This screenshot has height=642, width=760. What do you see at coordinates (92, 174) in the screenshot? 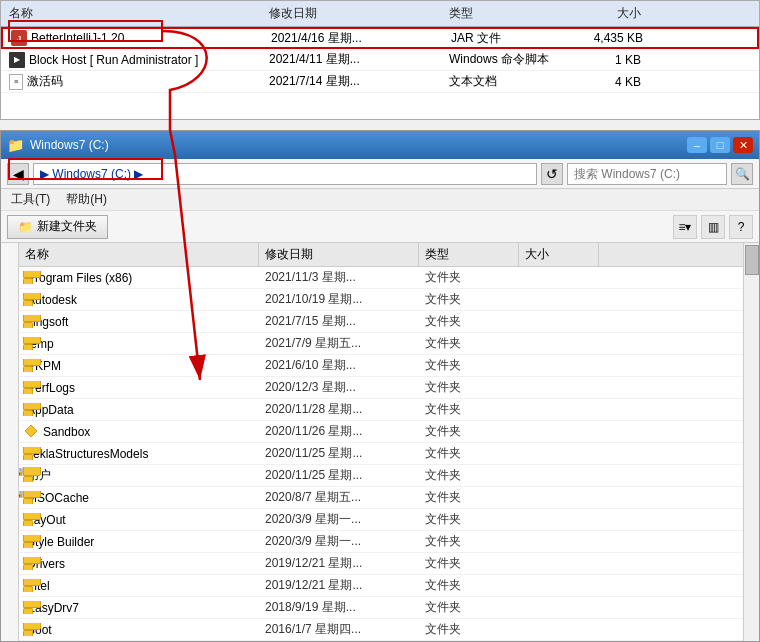
I see `address-path-text: ▶ Windows7 (C:) ▶` at bounding box center [92, 174].